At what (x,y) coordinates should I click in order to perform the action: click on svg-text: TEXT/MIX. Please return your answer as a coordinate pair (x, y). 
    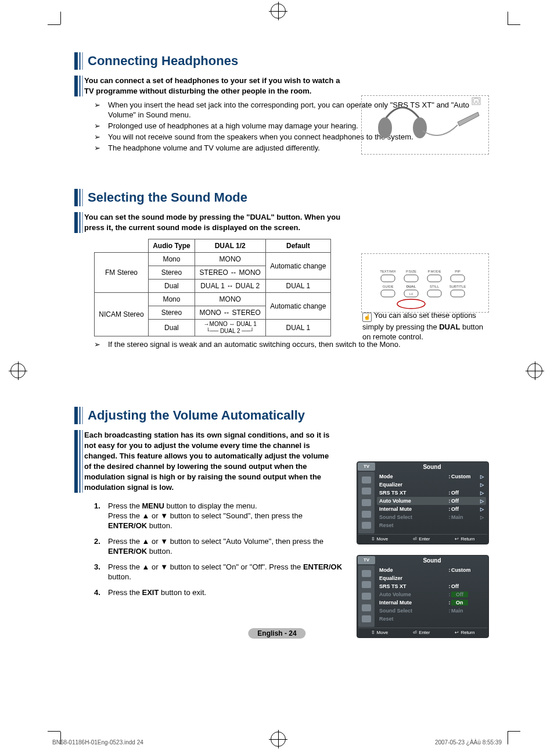
    Looking at the image, I should click on (388, 271).